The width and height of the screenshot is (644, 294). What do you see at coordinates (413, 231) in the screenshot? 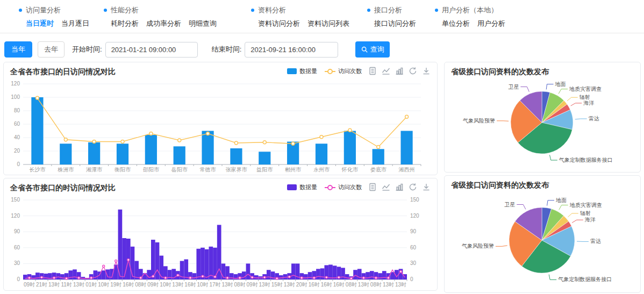
I see `svg-text: 90` at bounding box center [413, 231].